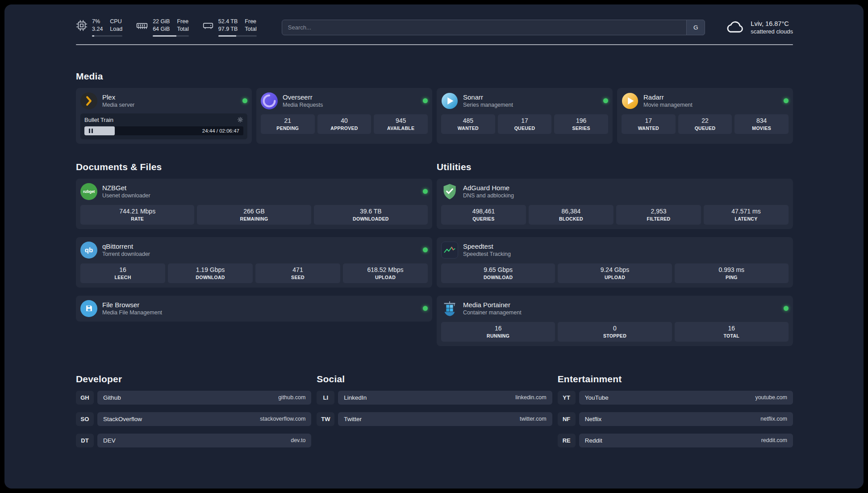 The width and height of the screenshot is (868, 493). I want to click on adguard-shield-icon, so click(450, 192).